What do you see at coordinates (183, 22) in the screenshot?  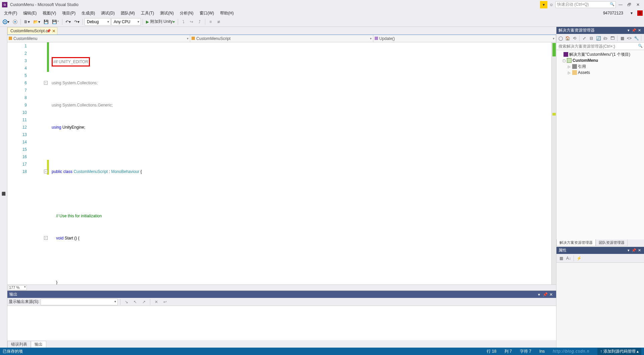 I see `step-into-icon: ⤵` at bounding box center [183, 22].